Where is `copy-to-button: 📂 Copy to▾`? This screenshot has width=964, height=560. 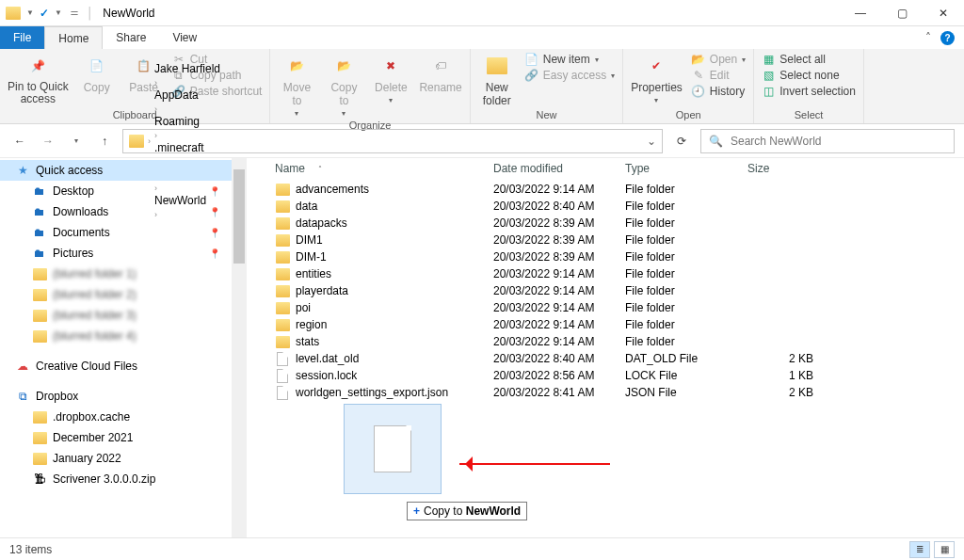 copy-to-button: 📂 Copy to▾ is located at coordinates (344, 85).